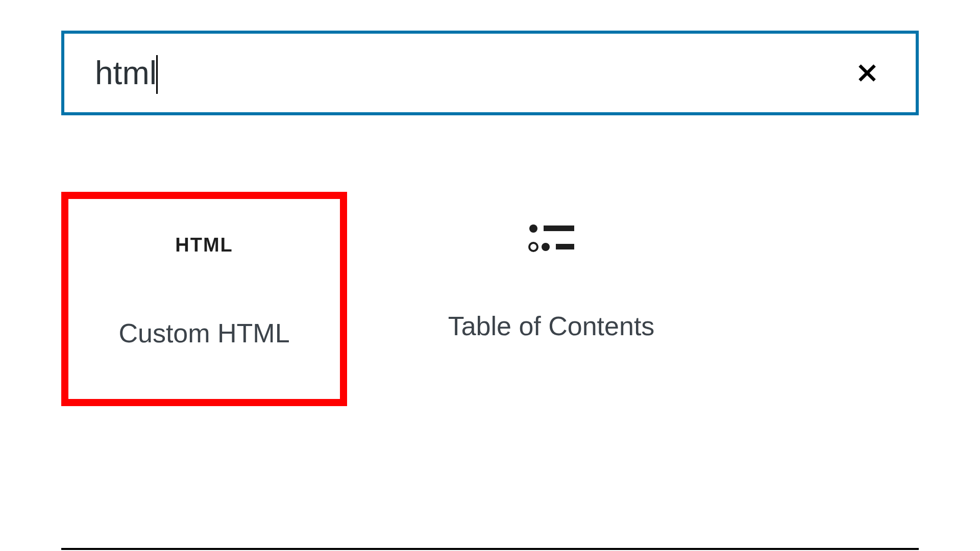  I want to click on search-input-wrapper: html, so click(472, 73).